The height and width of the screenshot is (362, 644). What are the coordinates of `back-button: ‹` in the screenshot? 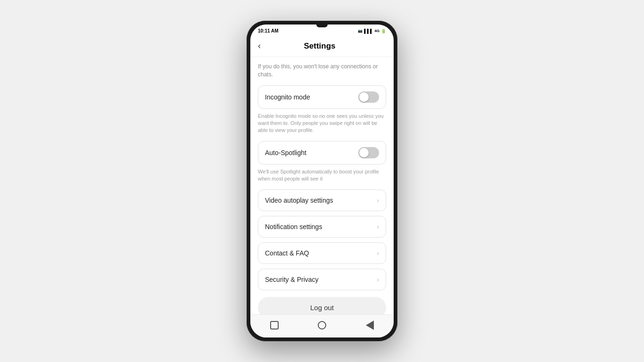 It's located at (261, 46).